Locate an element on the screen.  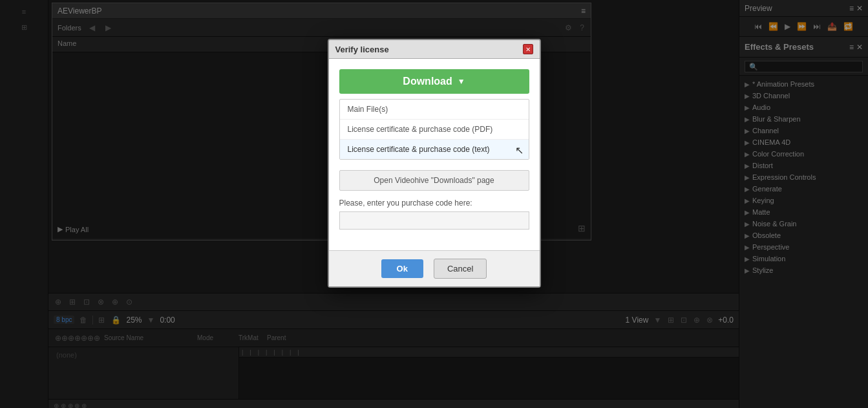
download-dropdown: Main File(s) License certificate & purch… is located at coordinates (434, 129).